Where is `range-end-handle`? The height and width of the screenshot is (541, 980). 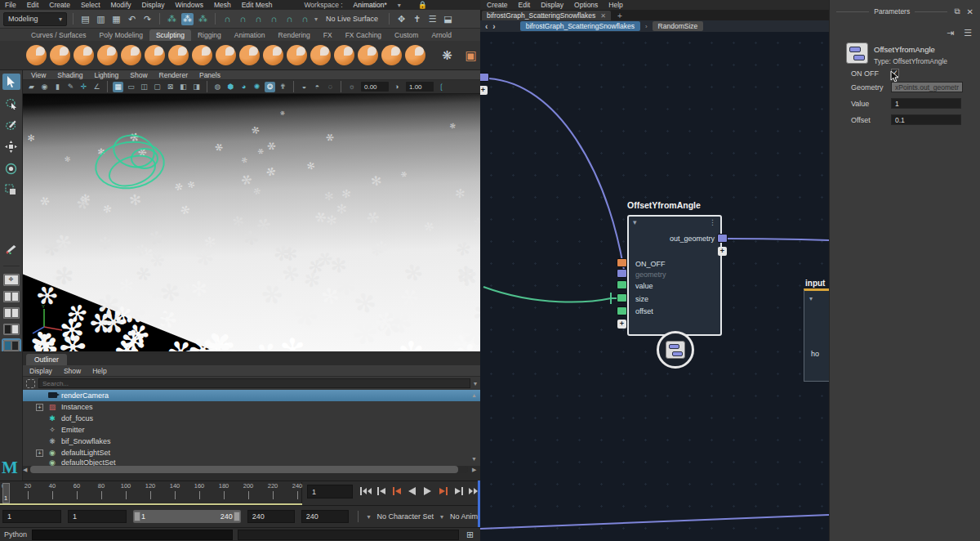 range-end-handle is located at coordinates (237, 516).